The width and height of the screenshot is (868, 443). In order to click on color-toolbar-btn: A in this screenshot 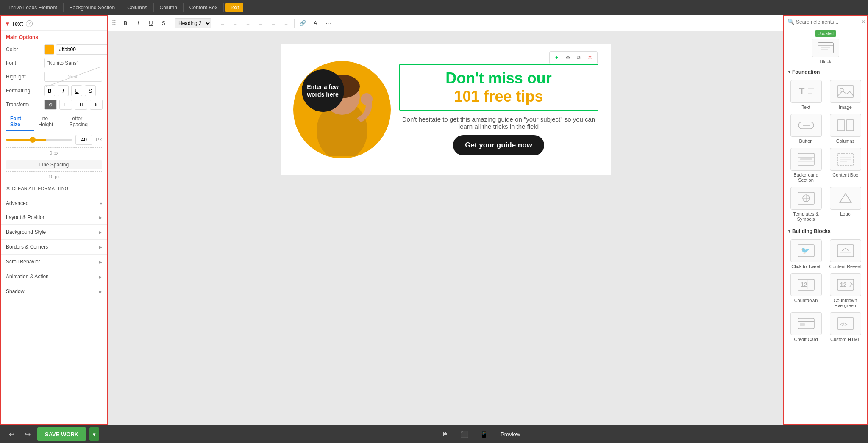, I will do `click(315, 23)`.